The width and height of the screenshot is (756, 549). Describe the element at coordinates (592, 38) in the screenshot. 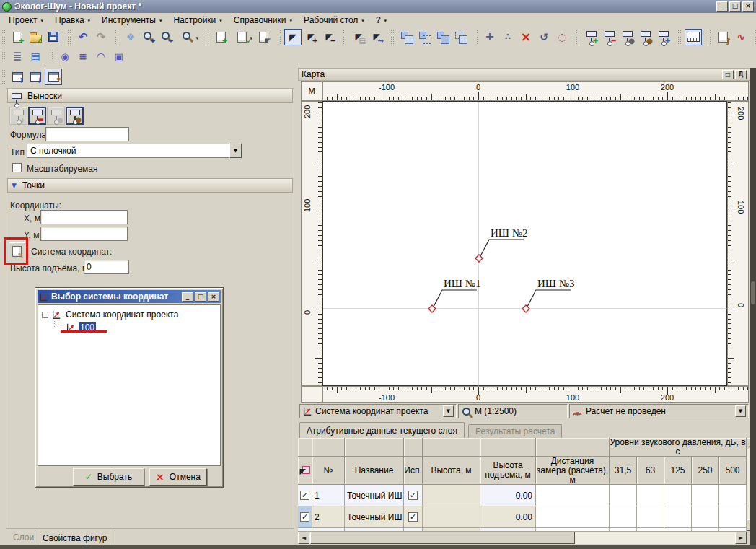

I see `callout-add-icon: +` at that location.